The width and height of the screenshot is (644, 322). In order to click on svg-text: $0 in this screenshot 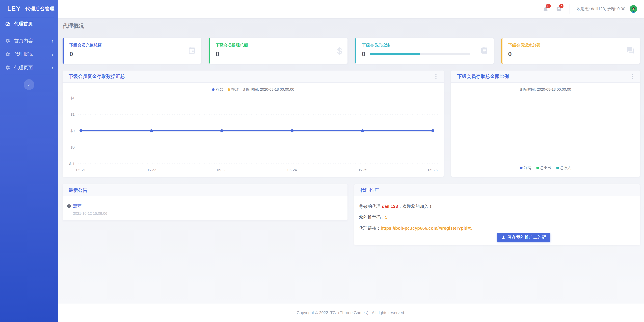, I will do `click(72, 147)`.